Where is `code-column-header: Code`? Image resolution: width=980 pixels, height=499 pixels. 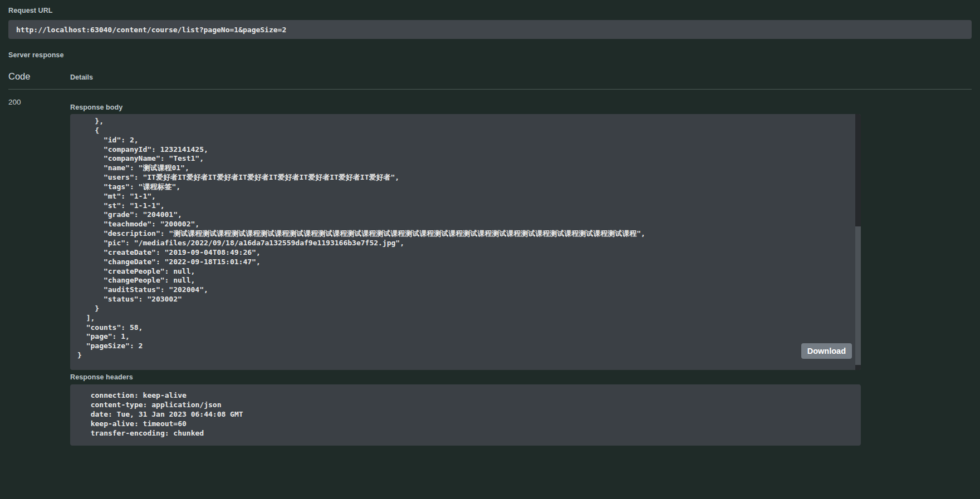
code-column-header: Code is located at coordinates (39, 77).